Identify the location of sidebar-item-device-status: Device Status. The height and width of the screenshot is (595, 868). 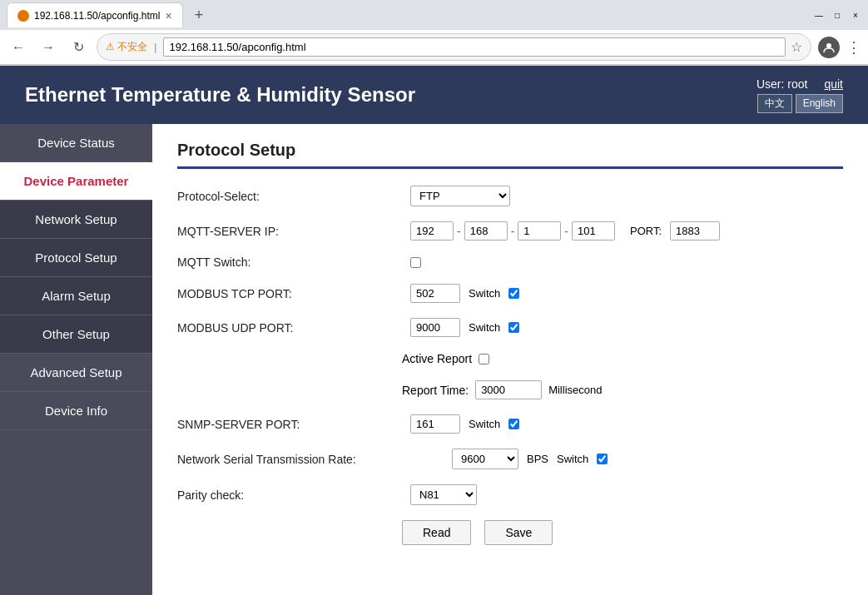
(77, 143).